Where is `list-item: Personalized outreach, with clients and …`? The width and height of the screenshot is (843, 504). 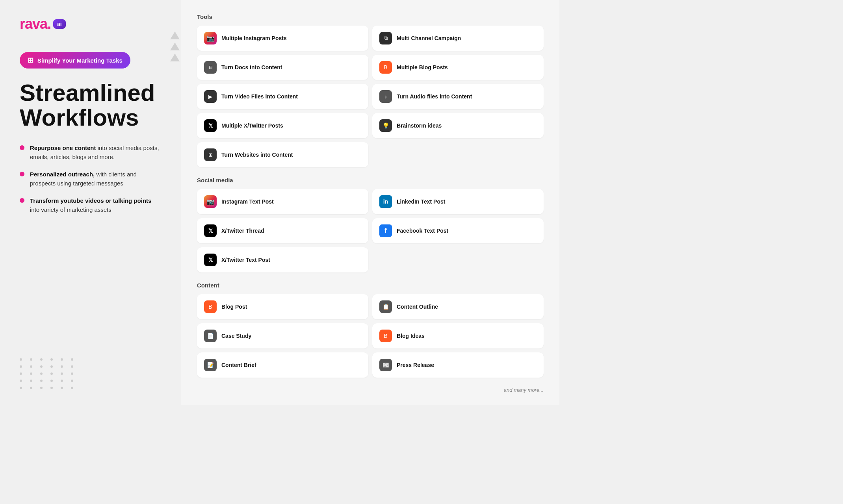 list-item: Personalized outreach, with clients and … is located at coordinates (91, 179).